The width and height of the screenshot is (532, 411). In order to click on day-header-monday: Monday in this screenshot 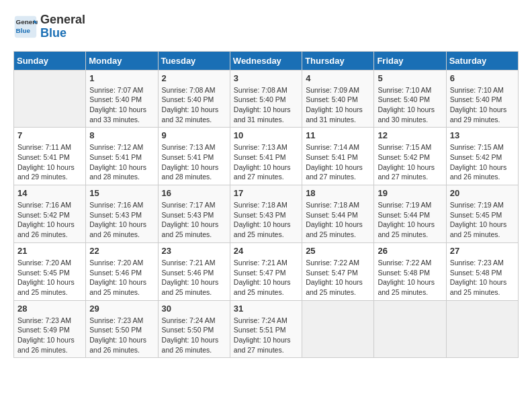, I will do `click(122, 60)`.